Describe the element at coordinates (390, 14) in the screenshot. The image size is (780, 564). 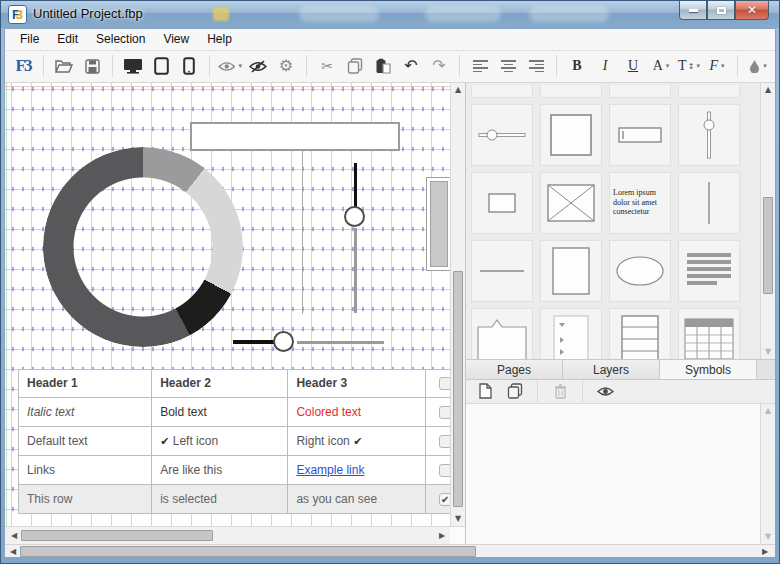
I see `titlebar: F3 Untitled Project.fbp ✕` at that location.